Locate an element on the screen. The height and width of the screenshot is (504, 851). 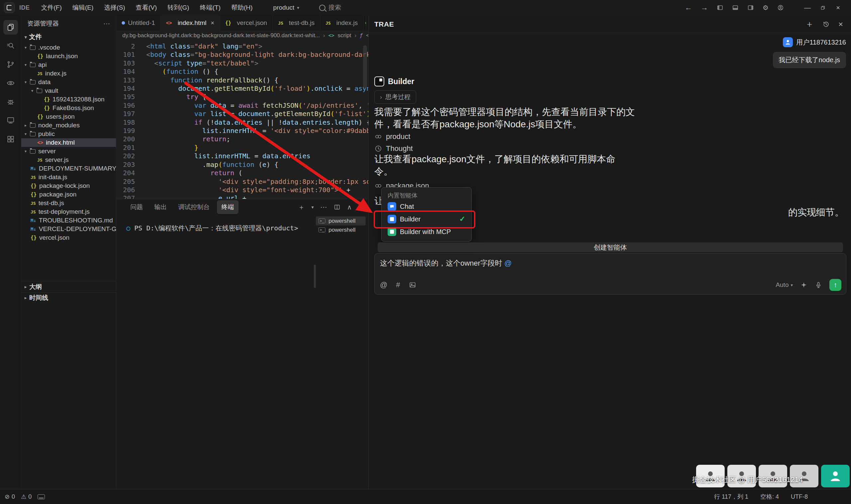
code-line-104: 104 (function () { is located at coordinates (242, 72).